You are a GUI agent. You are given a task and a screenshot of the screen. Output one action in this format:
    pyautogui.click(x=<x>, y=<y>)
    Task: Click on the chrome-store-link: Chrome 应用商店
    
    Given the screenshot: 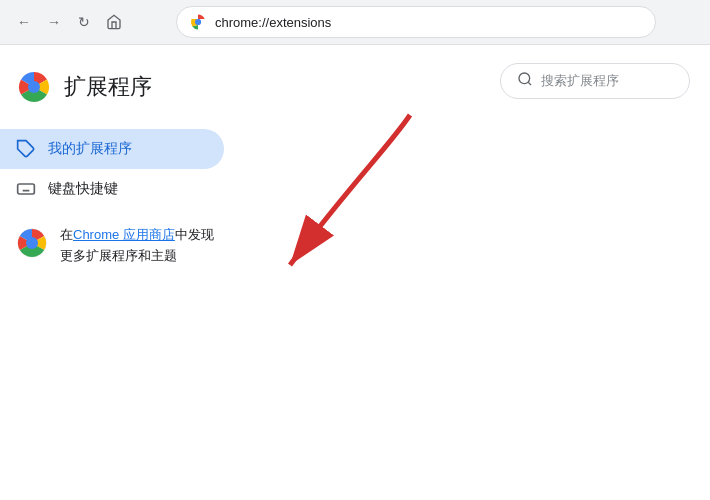 What is the action you would take?
    pyautogui.click(x=124, y=234)
    